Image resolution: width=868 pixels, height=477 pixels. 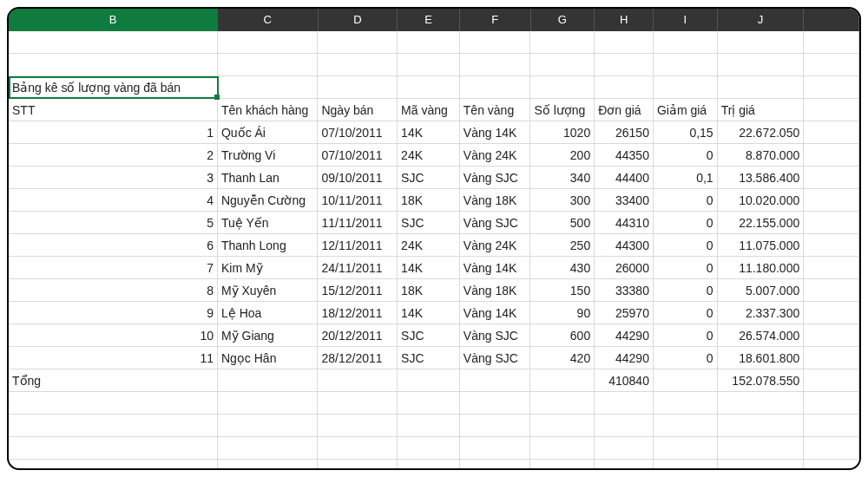 I want to click on cell-stt: 4, so click(x=113, y=200).